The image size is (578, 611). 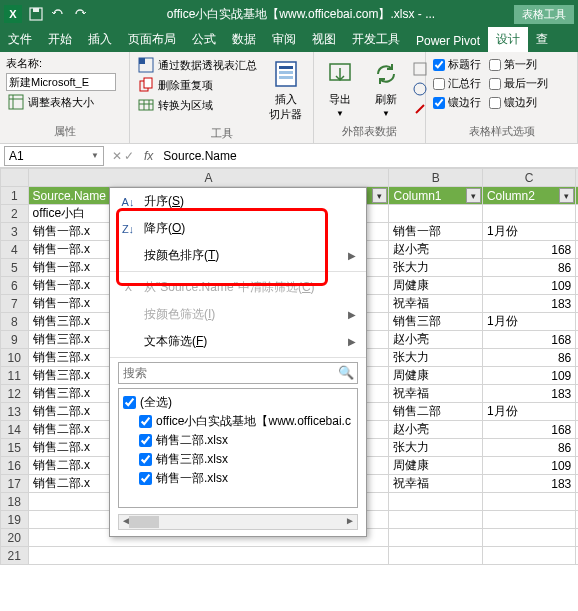 I want to click on tab-数据: 数据, so click(x=244, y=40).